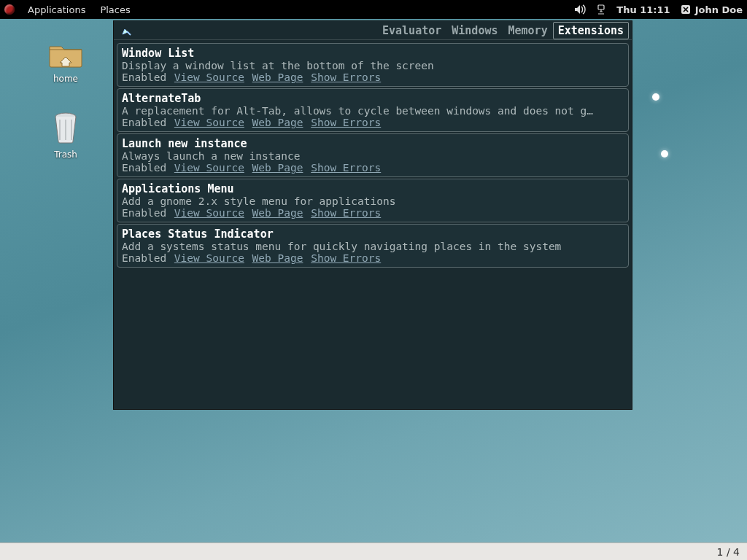  I want to click on extension-name: Launch new instance, so click(373, 144).